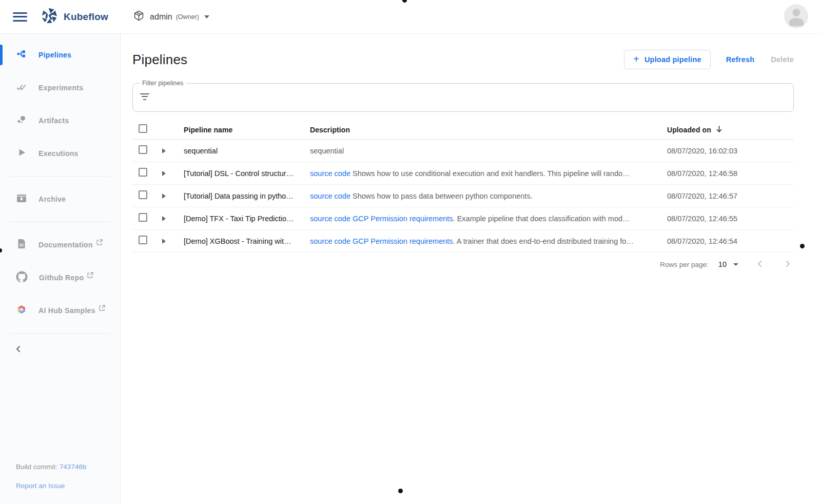 This screenshot has width=821, height=504. What do you see at coordinates (685, 265) in the screenshot?
I see `rows-per-page-label: Rows per page:` at bounding box center [685, 265].